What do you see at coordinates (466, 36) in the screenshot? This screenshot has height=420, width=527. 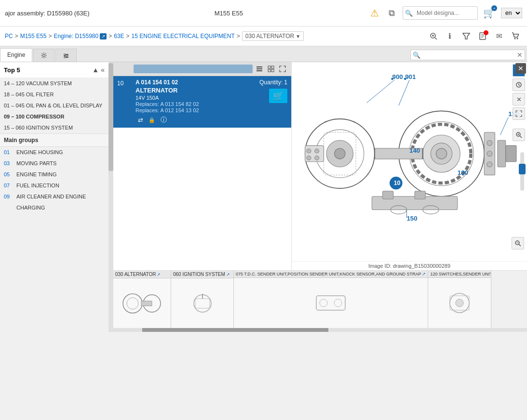 I see `filter-icon` at bounding box center [466, 36].